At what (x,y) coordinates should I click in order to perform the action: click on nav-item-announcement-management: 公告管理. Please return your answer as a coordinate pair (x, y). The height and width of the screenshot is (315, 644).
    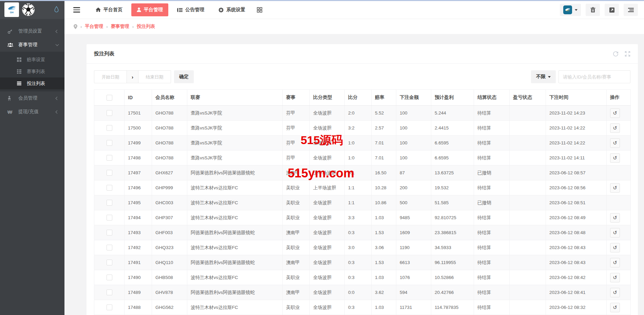
    Looking at the image, I should click on (191, 10).